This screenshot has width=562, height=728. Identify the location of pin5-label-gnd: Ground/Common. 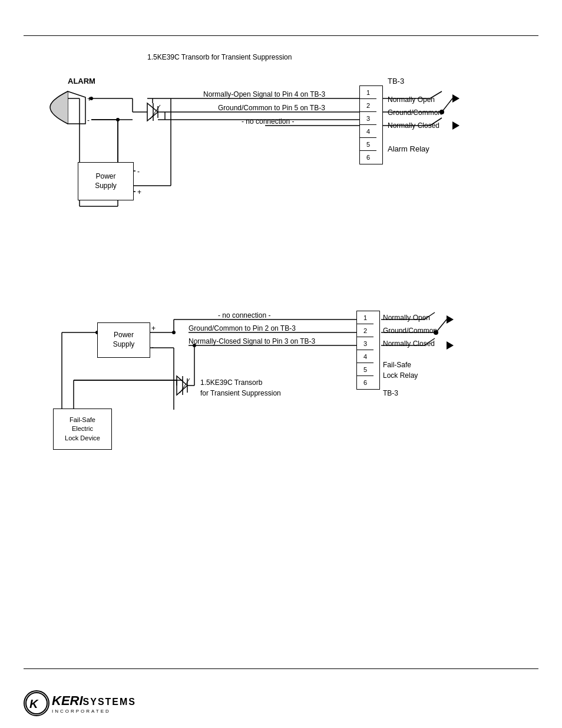
(415, 113).